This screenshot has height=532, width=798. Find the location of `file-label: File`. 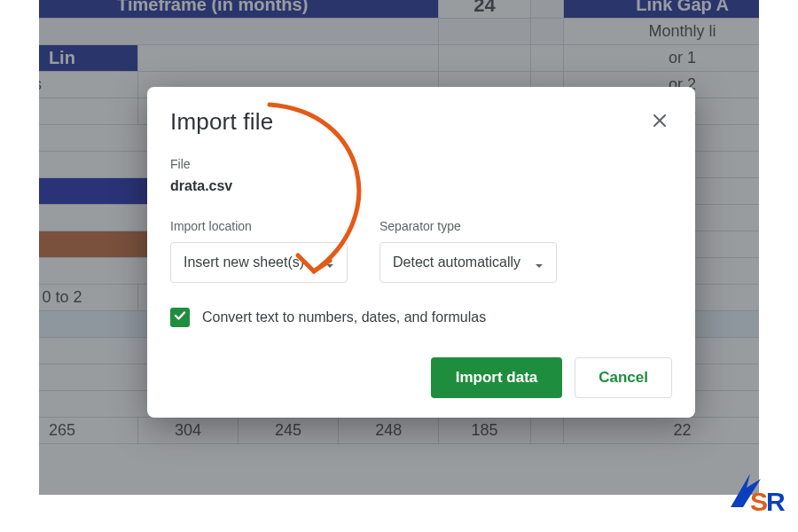

file-label: File is located at coordinates (421, 164).